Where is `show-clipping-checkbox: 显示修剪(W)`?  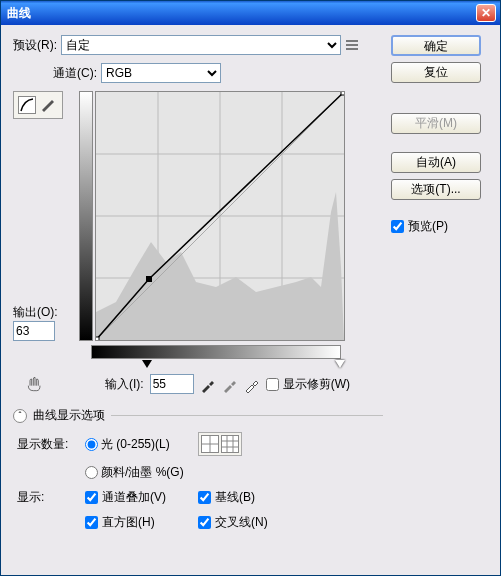
show-clipping-checkbox: 显示修剪(W) is located at coordinates (308, 384).